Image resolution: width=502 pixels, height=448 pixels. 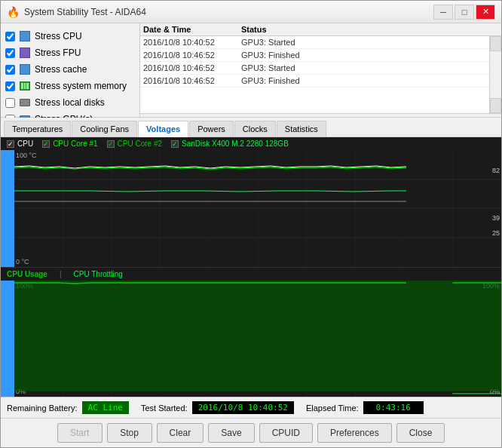 I want to click on log-col-datetime: Date & Time, so click(x=192, y=29).